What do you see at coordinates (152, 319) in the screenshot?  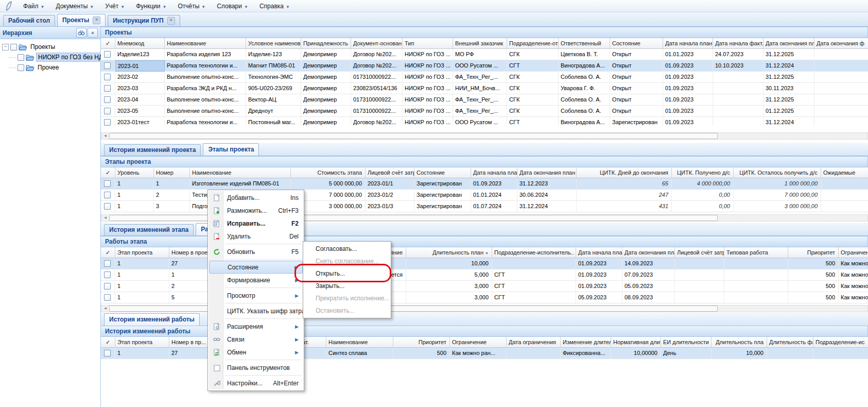 I see `tab-История изменений работы: История изменений работы` at bounding box center [152, 319].